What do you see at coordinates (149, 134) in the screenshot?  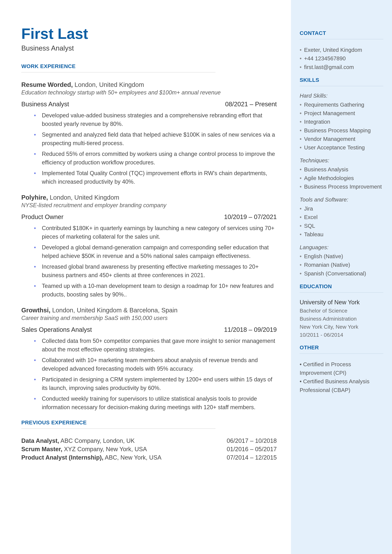 I see `job-entry: Resume Worded, London, United KingdomEdu…` at bounding box center [149, 134].